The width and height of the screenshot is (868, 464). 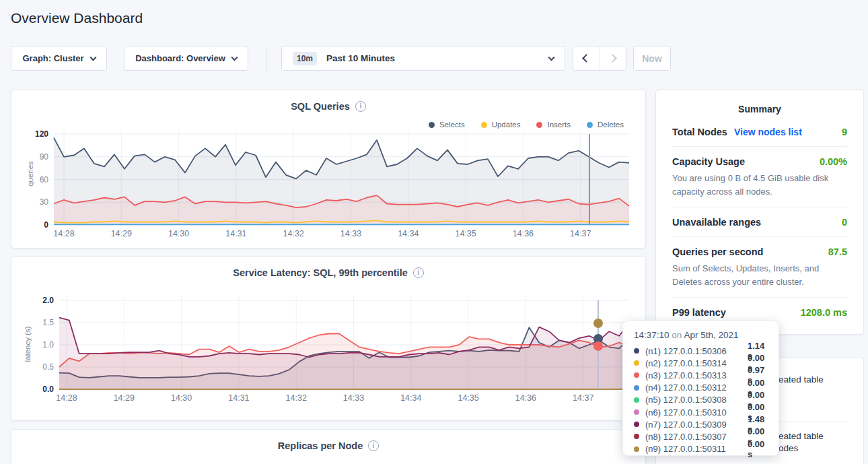 What do you see at coordinates (696, 424) in the screenshot?
I see `tooltip-node-address: (n7) 127.0.0.1:50309` at bounding box center [696, 424].